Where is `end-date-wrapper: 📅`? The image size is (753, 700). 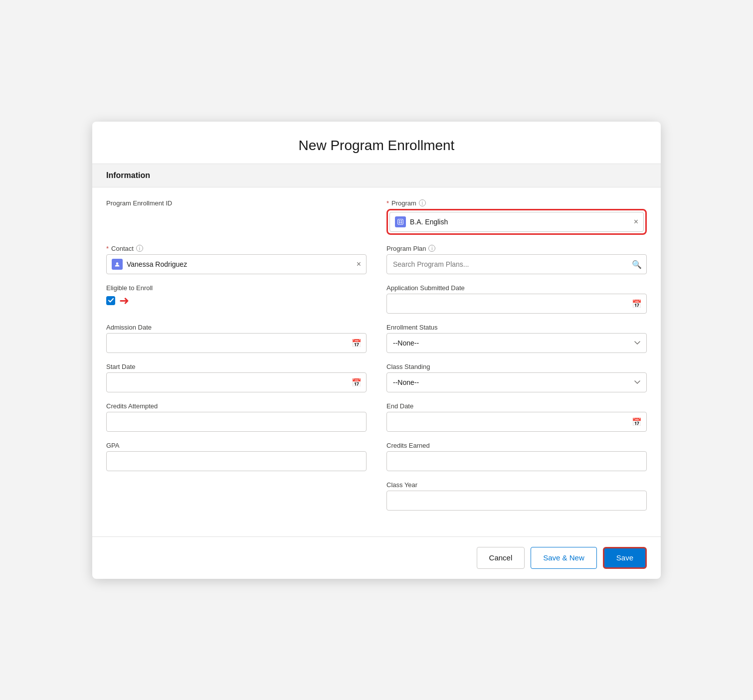 end-date-wrapper: 📅 is located at coordinates (517, 422).